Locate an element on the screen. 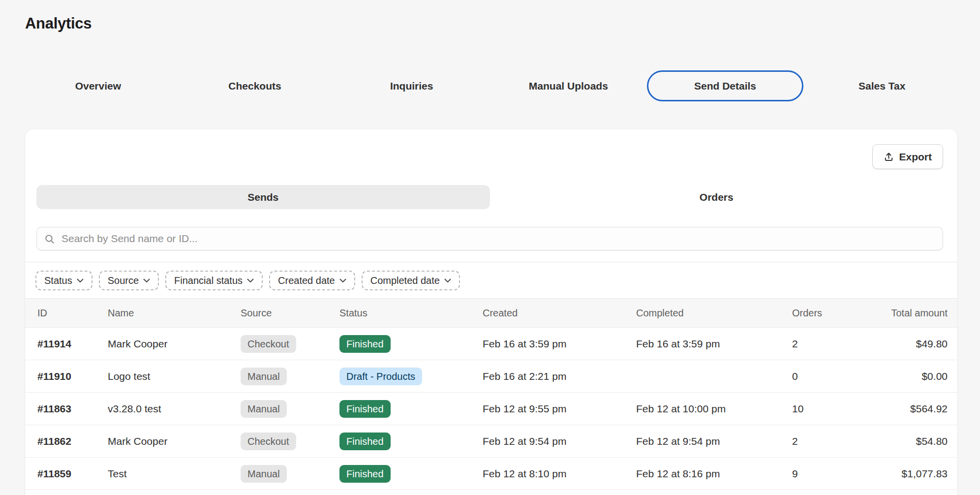 Image resolution: width=980 pixels, height=495 pixels. cell-completed: Feb 12 at 9:54 pm is located at coordinates (714, 441).